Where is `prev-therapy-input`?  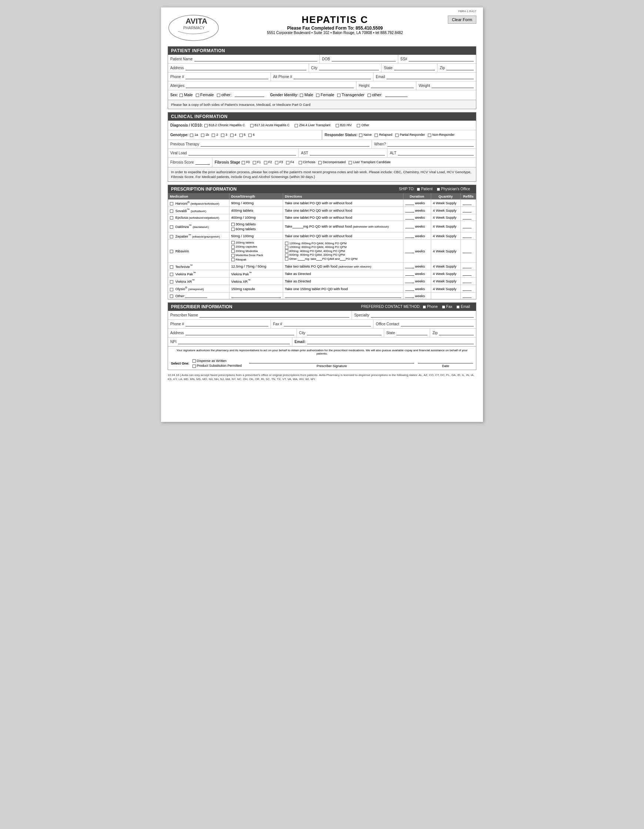 prev-therapy-input is located at coordinates (285, 144).